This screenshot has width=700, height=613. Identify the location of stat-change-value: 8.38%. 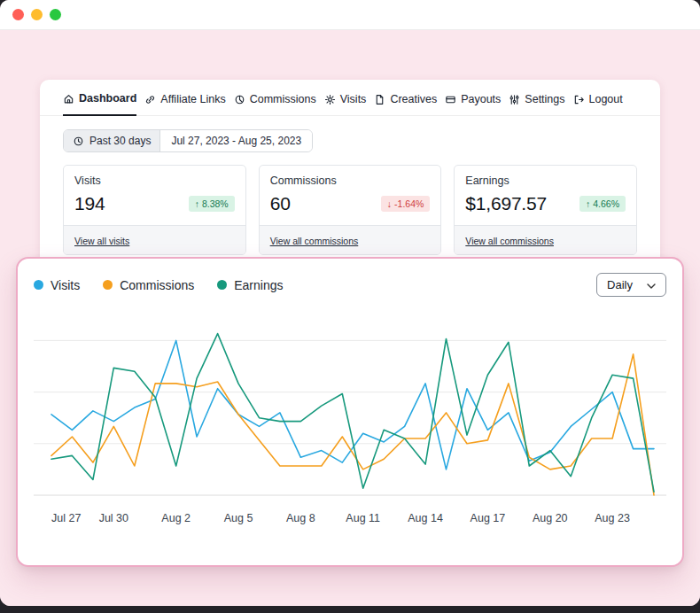
(215, 204).